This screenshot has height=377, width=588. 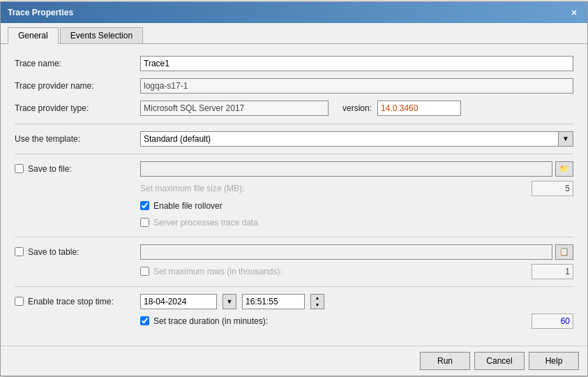 I want to click on table-sub-options: Set maximum rows (in thousands):, so click(x=357, y=272).